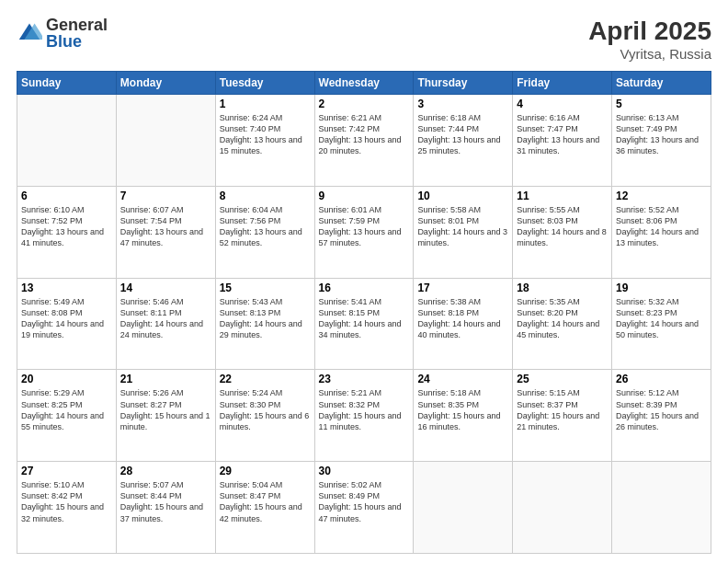 The height and width of the screenshot is (563, 728). What do you see at coordinates (662, 318) in the screenshot?
I see `day-info: Sunrise: 5:32 AM Sunset: 8:23 PM Dayligh…` at bounding box center [662, 318].